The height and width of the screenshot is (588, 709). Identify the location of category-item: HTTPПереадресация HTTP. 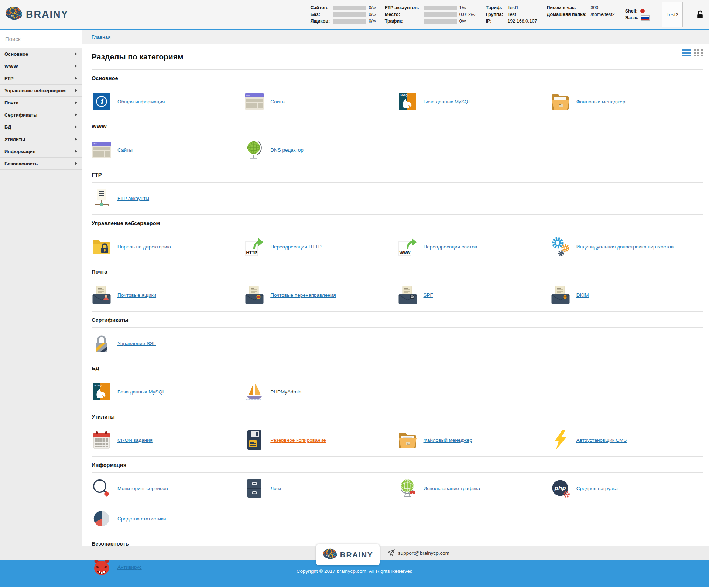
(321, 247).